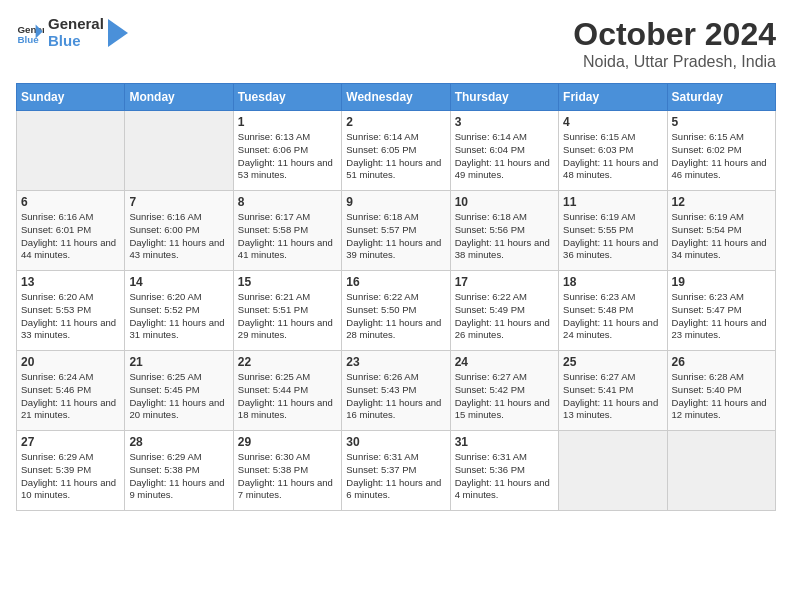 The width and height of the screenshot is (792, 612). What do you see at coordinates (179, 231) in the screenshot?
I see `calendar-cell: 7Sunrise: 6:16 AMSunset: 6:00 PMDaylight…` at bounding box center [179, 231].